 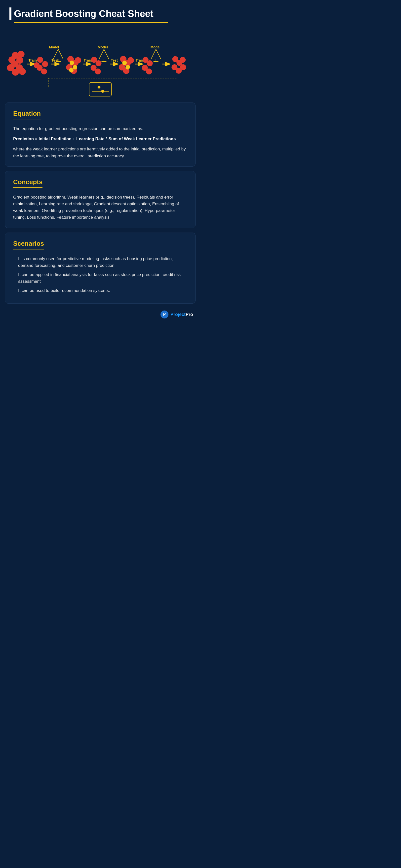 I want to click on diagram-svg: Train Model Test, so click(x=101, y=65).